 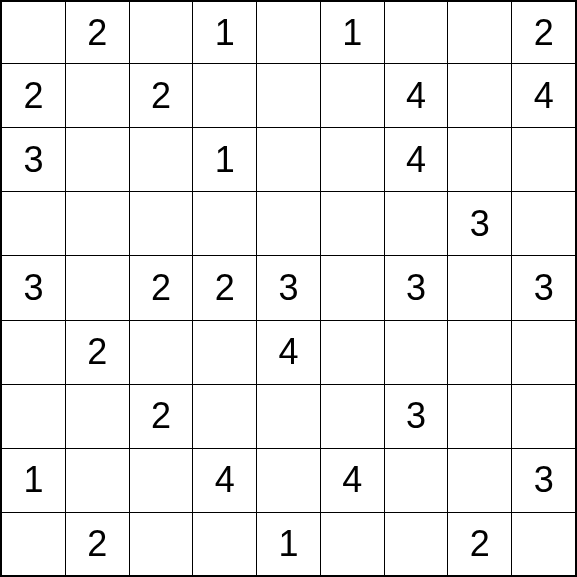 I want to click on grid-row: 2 1 1 2, so click(x=288, y=32).